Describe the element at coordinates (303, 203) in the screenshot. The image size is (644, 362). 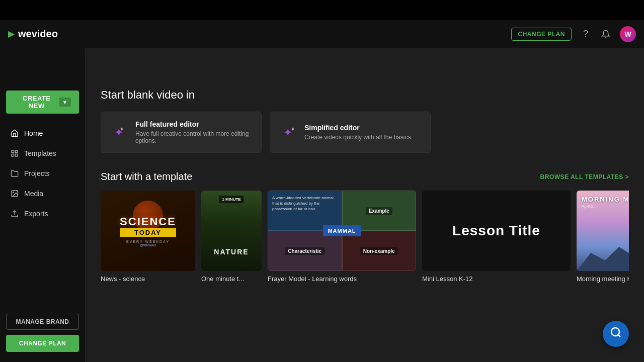
I see `frayer-definition-text: A warm-blooded vertebrate animal that is…` at that location.